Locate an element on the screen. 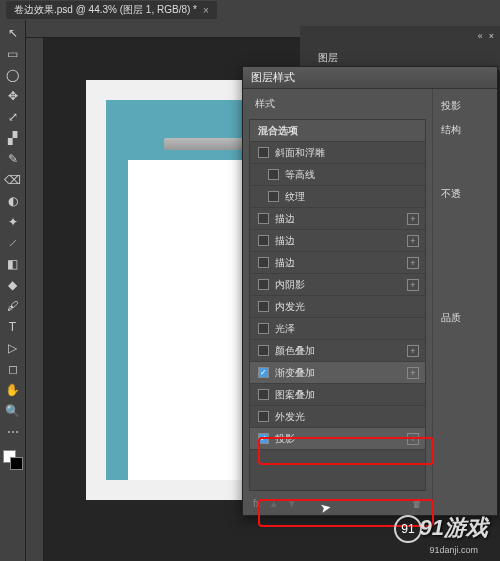 The width and height of the screenshot is (500, 561). watermark-badge-icon: 91 is located at coordinates (408, 529).